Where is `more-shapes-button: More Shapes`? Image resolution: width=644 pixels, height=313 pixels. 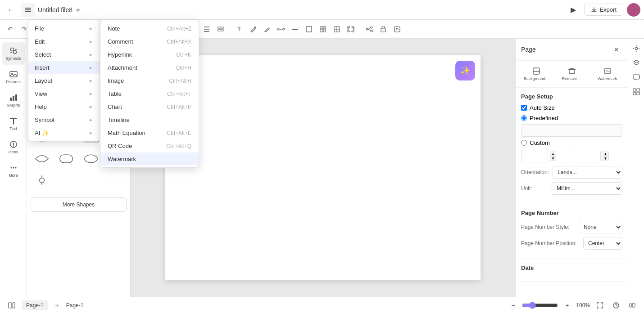
more-shapes-button: More Shapes is located at coordinates (78, 205).